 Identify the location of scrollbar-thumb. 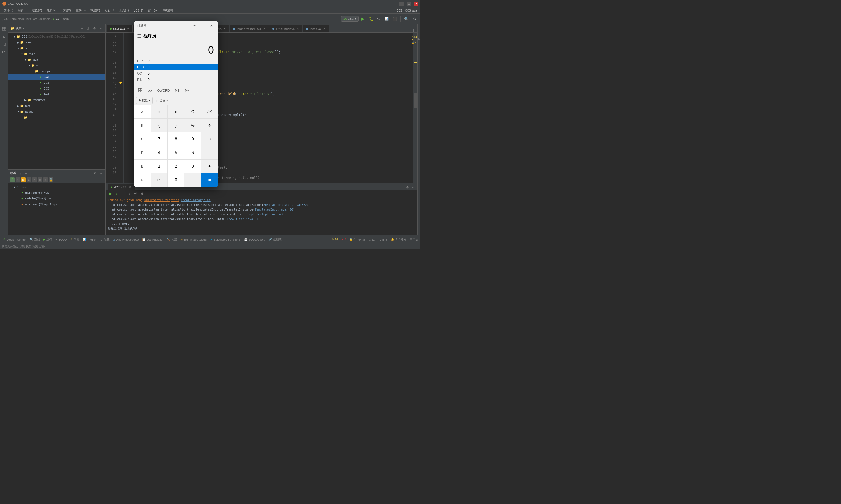
(416, 101).